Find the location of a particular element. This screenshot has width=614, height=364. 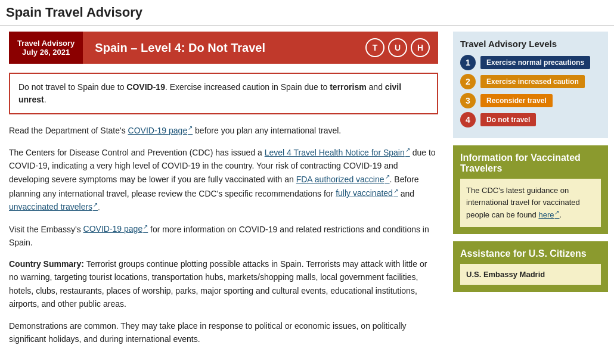

body-p2: The Centers for Disease Control and Prev… is located at coordinates (224, 180).